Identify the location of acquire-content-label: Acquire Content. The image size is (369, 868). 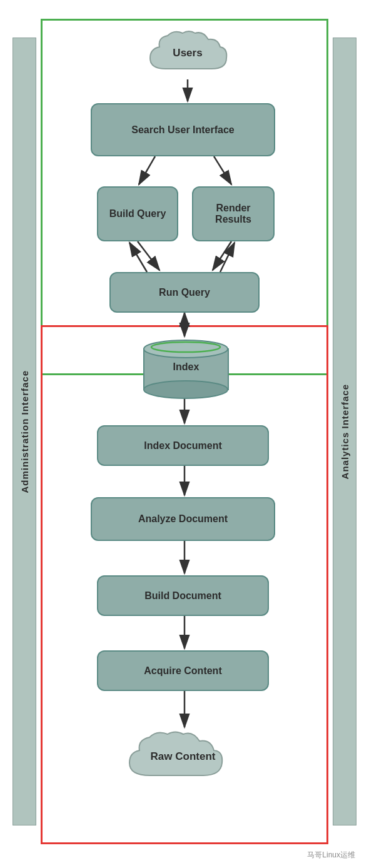
(183, 671).